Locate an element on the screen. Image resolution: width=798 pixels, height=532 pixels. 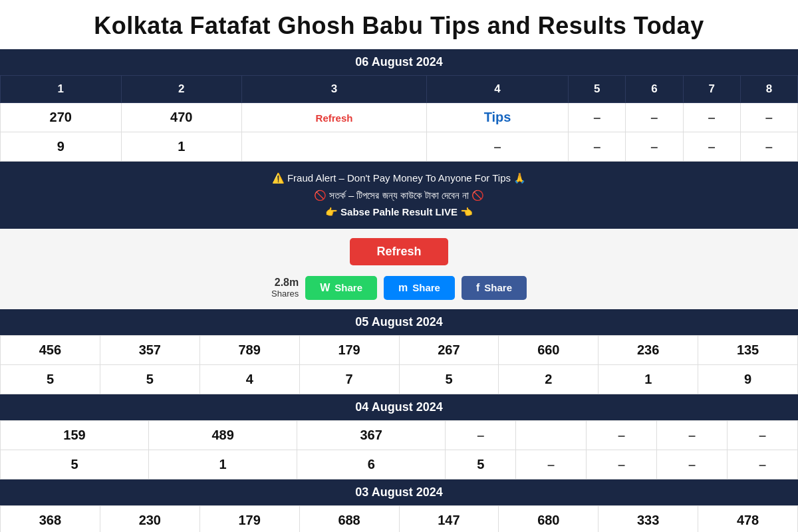
facebook-share-label: Share is located at coordinates (498, 287).